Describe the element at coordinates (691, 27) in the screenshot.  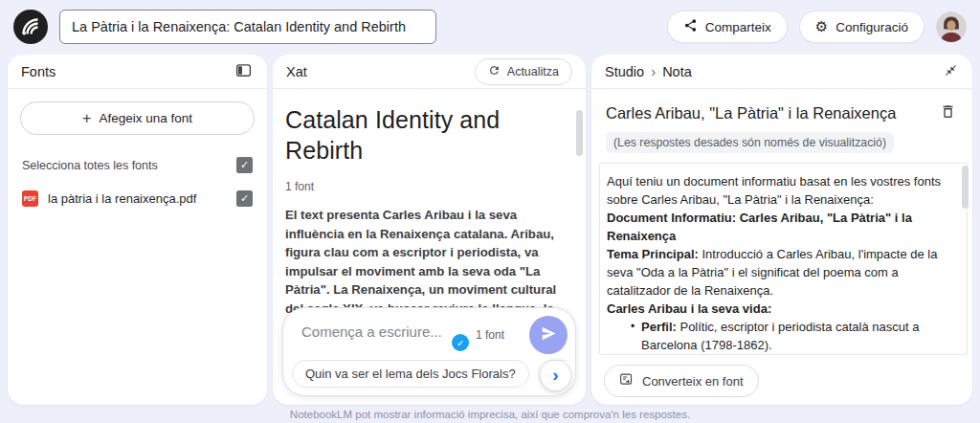
I see `share-icon` at that location.